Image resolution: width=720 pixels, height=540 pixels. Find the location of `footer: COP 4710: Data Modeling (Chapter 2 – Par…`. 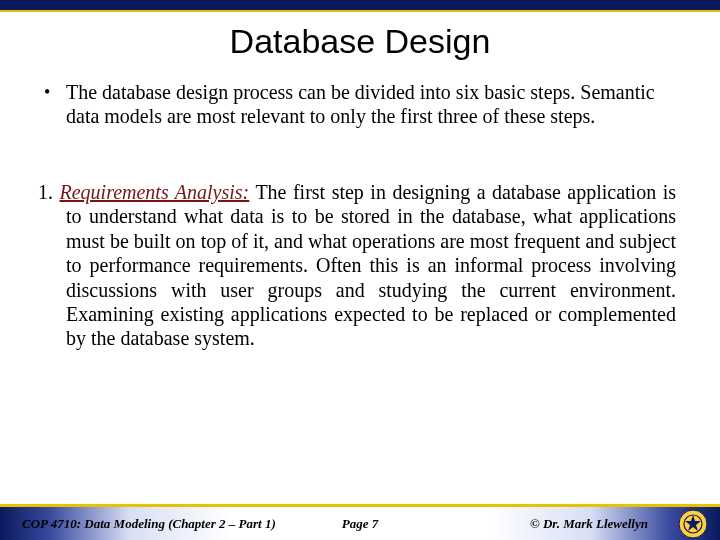

footer: COP 4710: Data Modeling (Chapter 2 – Par… is located at coordinates (360, 522).